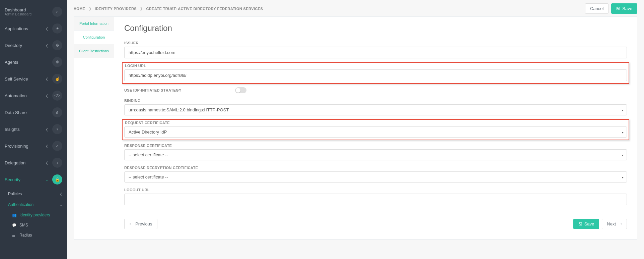 This screenshot has width=644, height=259. What do you see at coordinates (376, 72) in the screenshot?
I see `field-login-url: LOGIN URL` at bounding box center [376, 72].